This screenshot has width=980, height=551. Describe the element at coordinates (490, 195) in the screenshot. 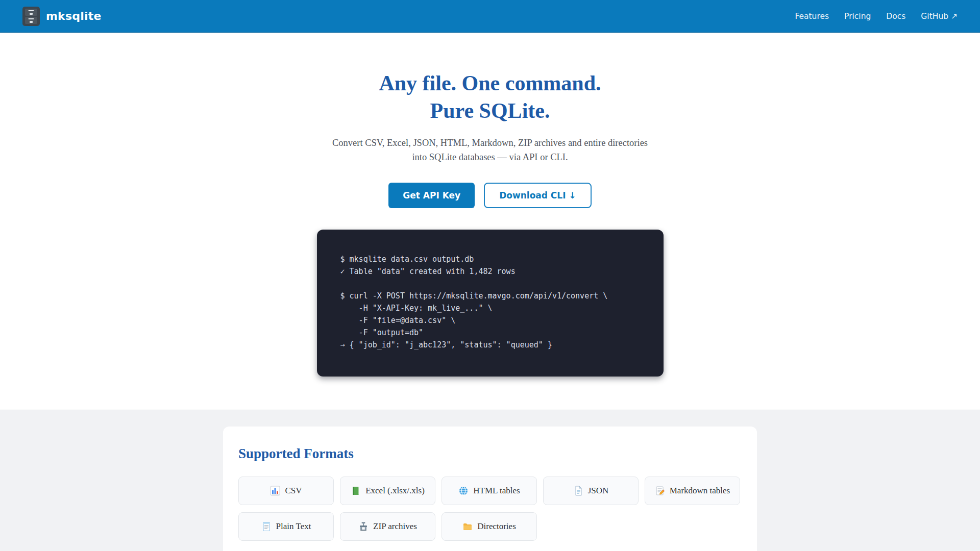

I see `cta-row: Get API Key Download CLI ↓` at that location.